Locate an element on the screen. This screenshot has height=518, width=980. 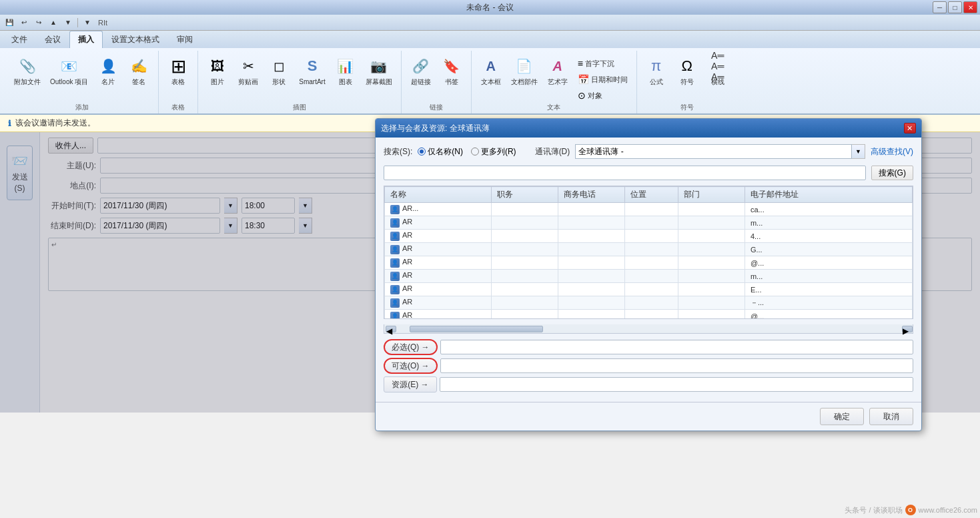
h-scroll-right: ▶ is located at coordinates (907, 328).